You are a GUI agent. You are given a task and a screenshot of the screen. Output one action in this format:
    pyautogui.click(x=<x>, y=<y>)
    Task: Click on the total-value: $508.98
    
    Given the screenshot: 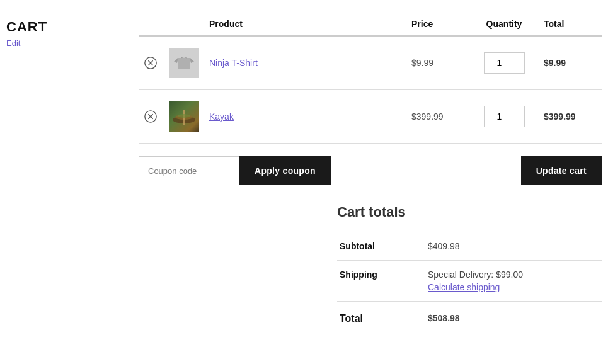 What is the action you would take?
    pyautogui.click(x=513, y=315)
    